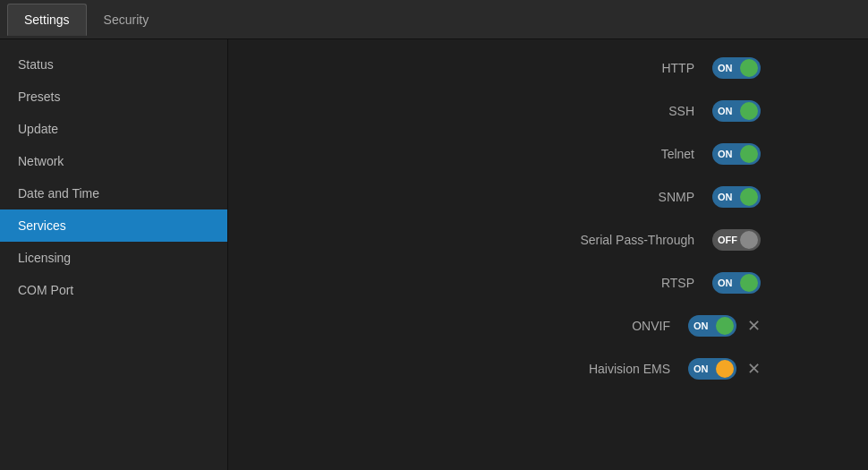 This screenshot has height=470, width=868. What do you see at coordinates (590, 326) in the screenshot?
I see `service-label-onvif: ONVIF` at bounding box center [590, 326].